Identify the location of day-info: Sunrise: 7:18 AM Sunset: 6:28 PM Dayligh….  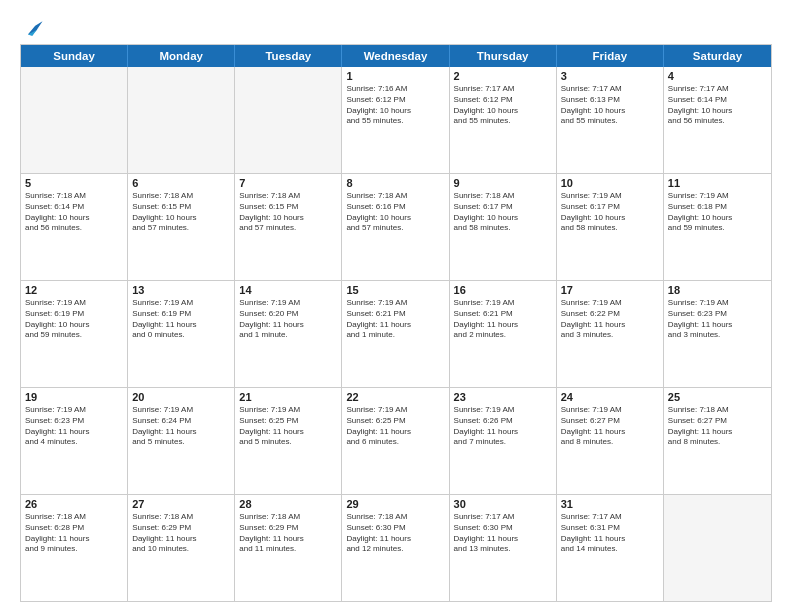
(74, 534).